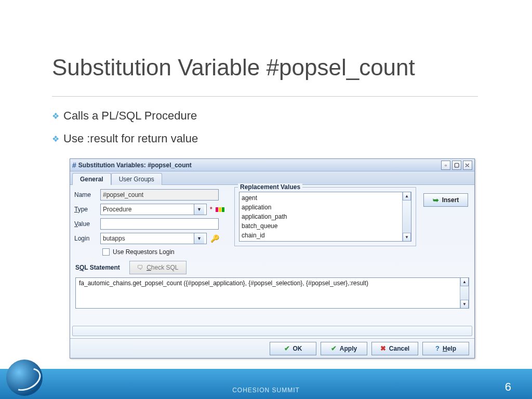 The width and height of the screenshot is (532, 399). Describe the element at coordinates (272, 293) in the screenshot. I see `sql-statement-textarea: fa_automic_chains.get_popsel_count ({#po…` at that location.